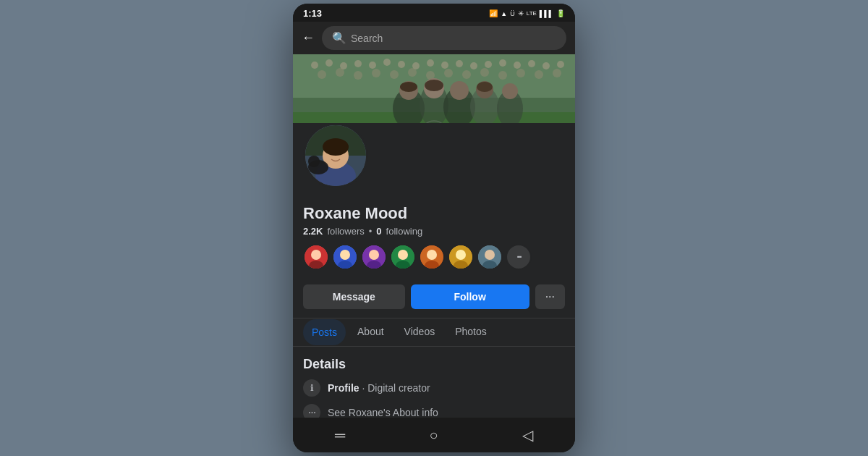  Describe the element at coordinates (379, 388) in the screenshot. I see `profile-type-text: Profile · Digital creator` at that location.